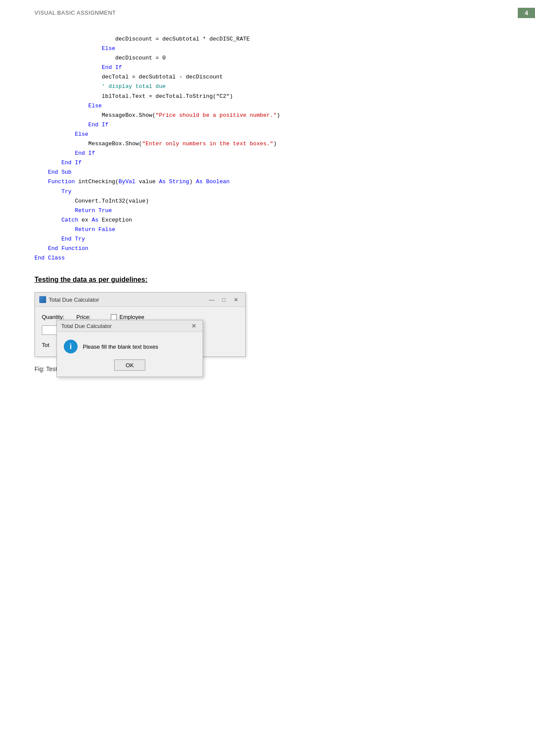 This screenshot has height=756, width=535. I want to click on window-title-left: Total Due Calculator, so click(69, 300).